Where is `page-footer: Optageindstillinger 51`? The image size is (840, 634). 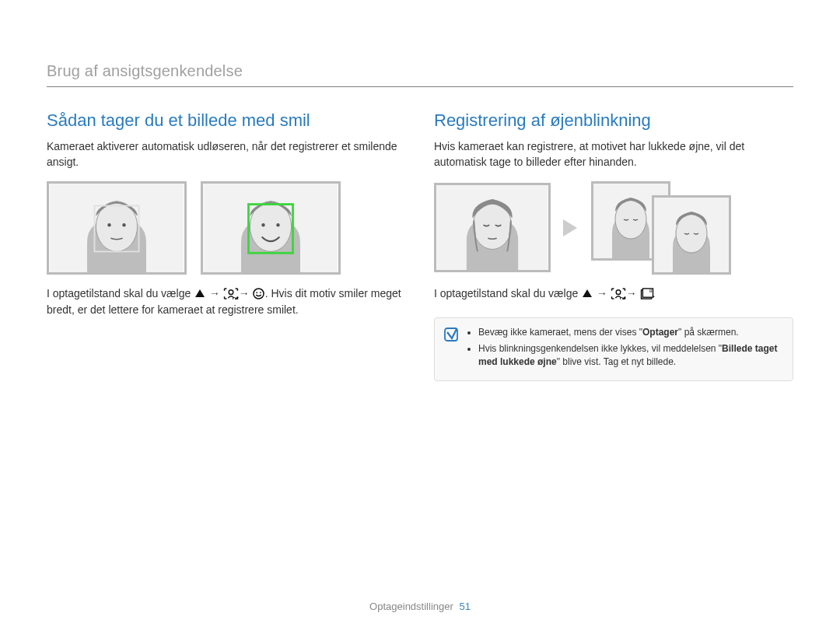 page-footer: Optageindstillinger 51 is located at coordinates (420, 607).